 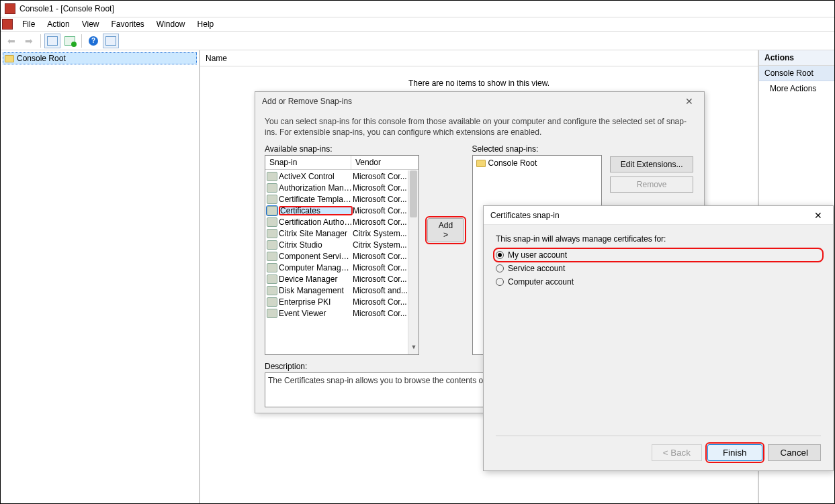 What do you see at coordinates (337, 211) in the screenshot?
I see `snapin-row-certificates: CertificatesMicrosoft Cor...` at bounding box center [337, 211].